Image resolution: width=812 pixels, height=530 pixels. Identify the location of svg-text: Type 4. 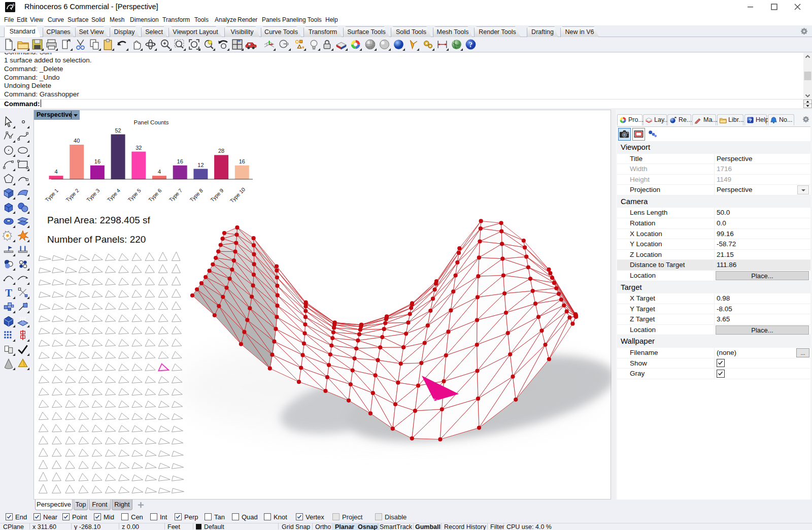
(114, 195).